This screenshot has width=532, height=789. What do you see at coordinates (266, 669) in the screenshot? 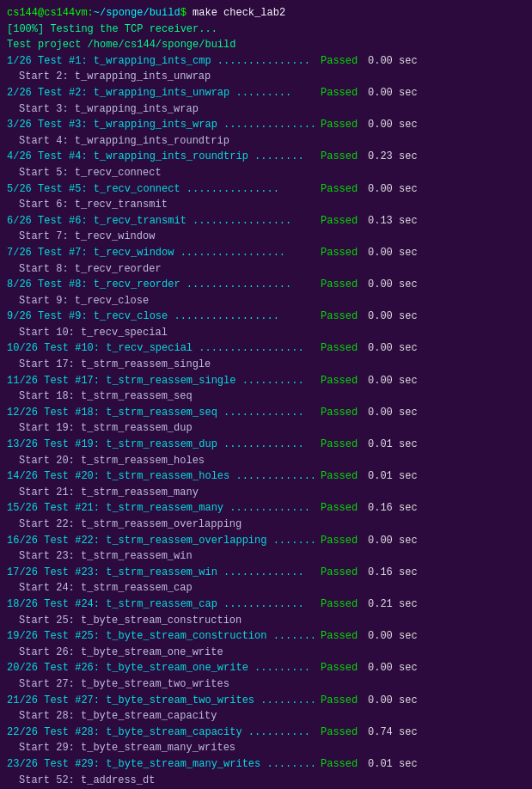
I see `test-line: 20/26 Test #26: t_byte_stream_one_write …` at bounding box center [266, 669].